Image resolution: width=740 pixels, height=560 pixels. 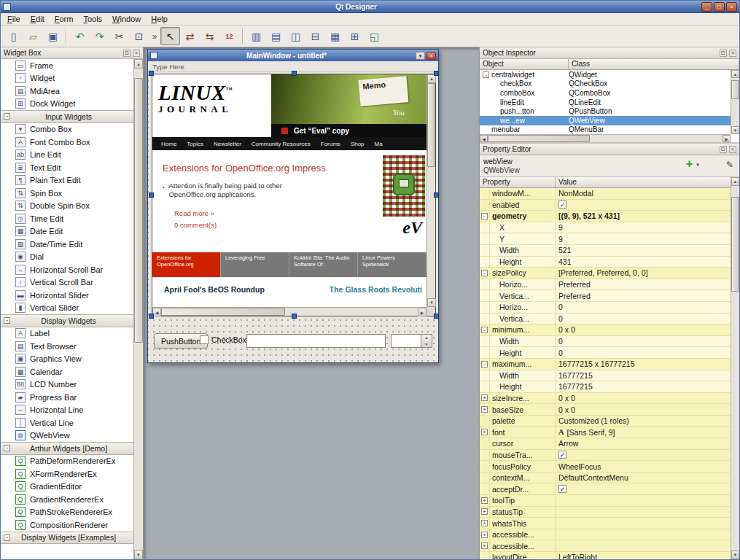 I want to click on menu-item-window: Window, so click(x=127, y=19).